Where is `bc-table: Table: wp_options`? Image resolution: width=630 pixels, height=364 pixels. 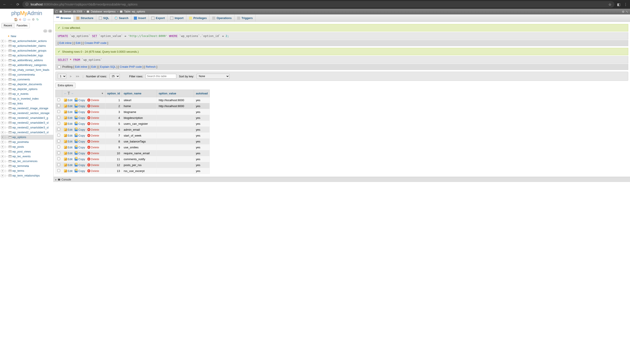 bc-table: Table: wp_options is located at coordinates (134, 11).